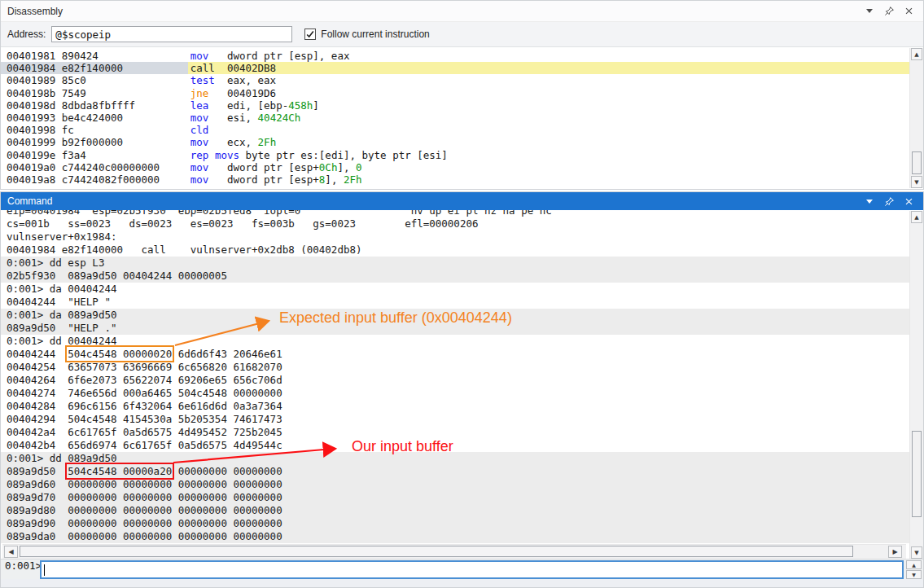 The image size is (924, 588). I want to click on code-line: 00404294 504c4548 4154530a 5b205354 7461…, so click(462, 419).